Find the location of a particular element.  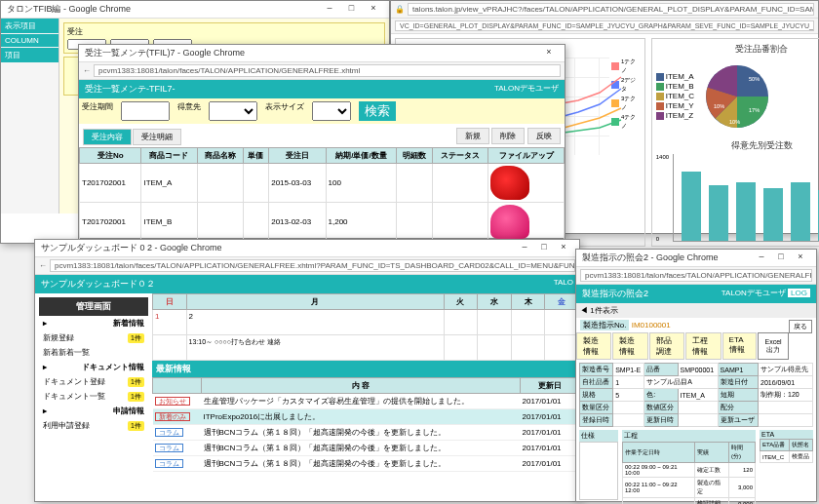

field-label: 製造指示No. is located at coordinates (604, 326).